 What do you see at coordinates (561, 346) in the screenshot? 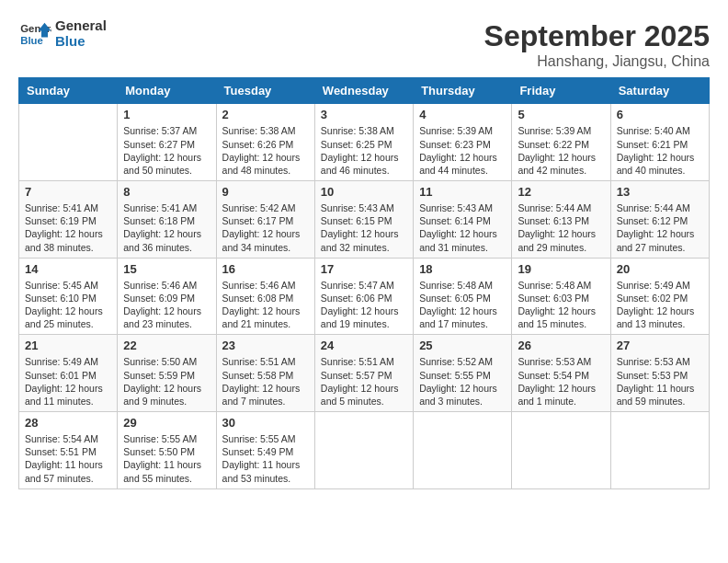
I see `day-number: 26` at bounding box center [561, 346].